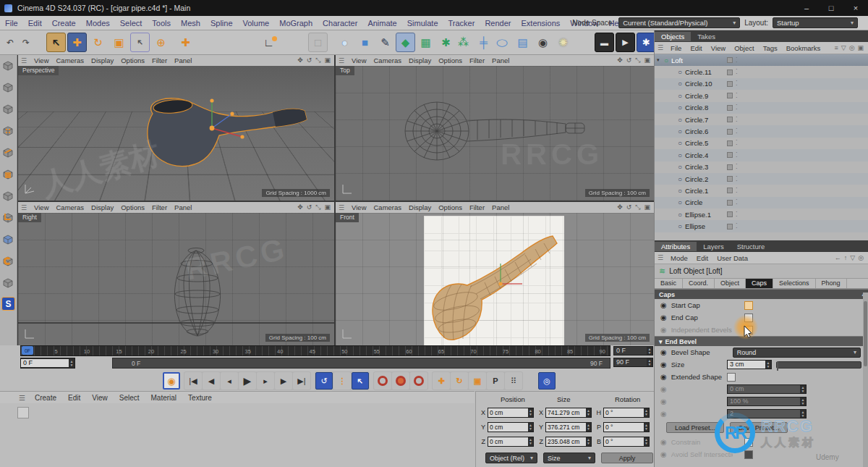 Image resolution: width=868 pixels, height=467 pixels. I want to click on size-field: 3 cm▲▼, so click(749, 365).